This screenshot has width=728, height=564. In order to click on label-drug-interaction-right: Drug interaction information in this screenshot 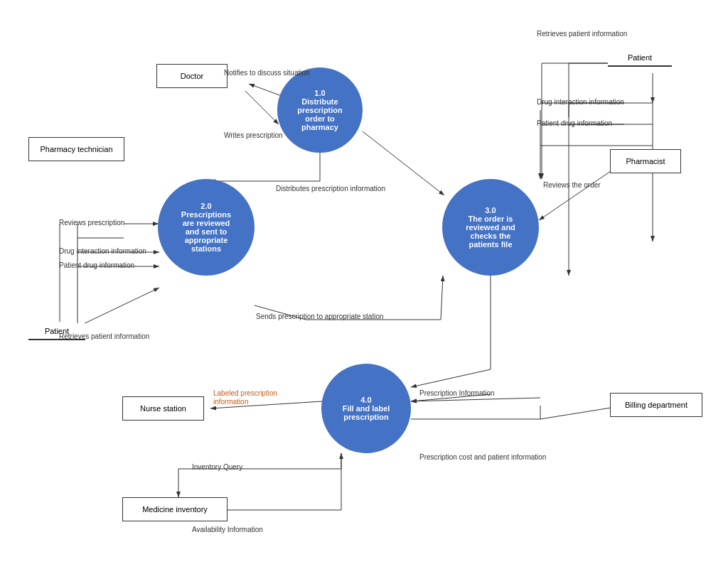, I will do `click(580, 102)`.